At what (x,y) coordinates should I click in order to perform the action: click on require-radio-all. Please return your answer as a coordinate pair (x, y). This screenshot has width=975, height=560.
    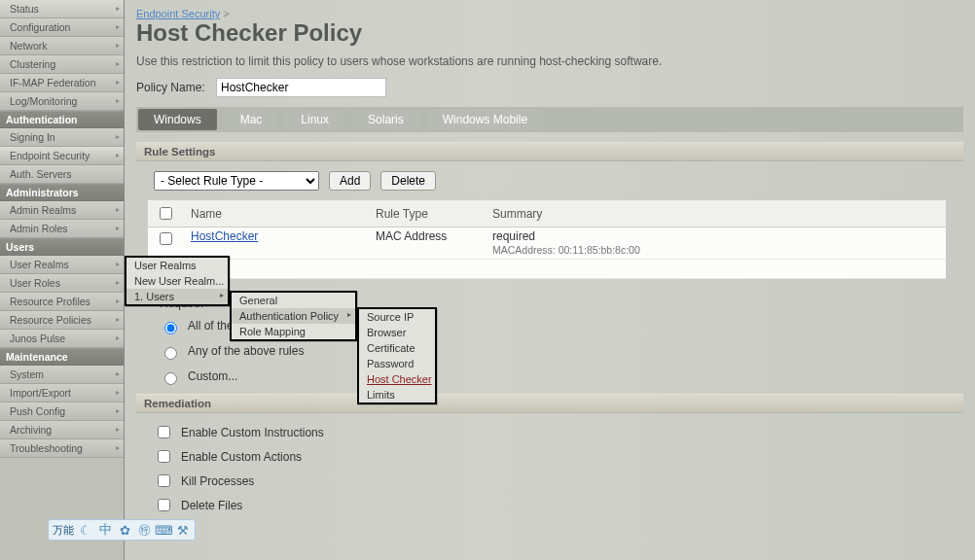
    Looking at the image, I should click on (171, 329).